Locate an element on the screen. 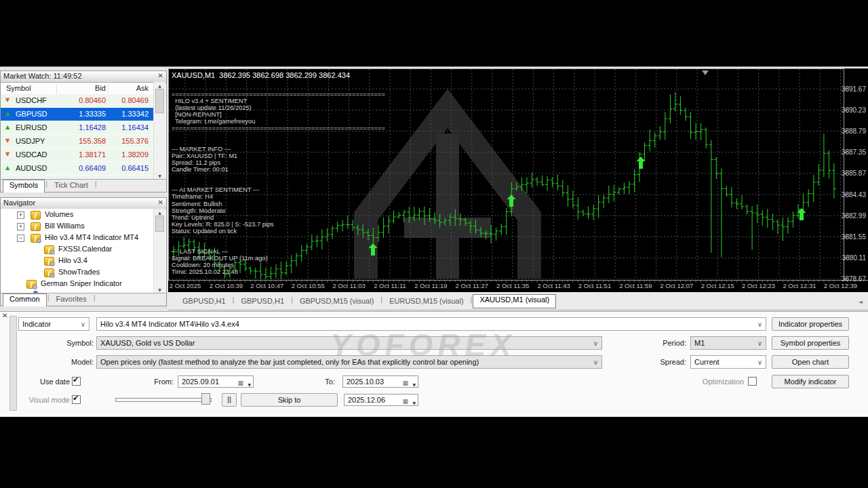 The image size is (868, 488). svg-text: 2 Oct 11:43 is located at coordinates (553, 286).